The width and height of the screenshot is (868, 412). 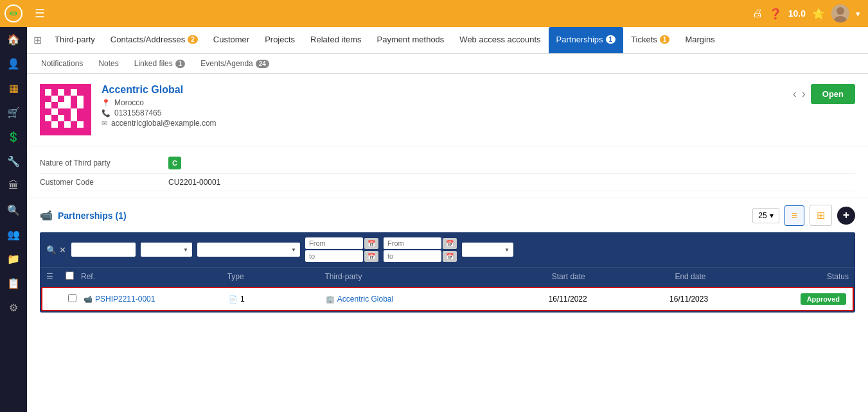 What do you see at coordinates (846, 216) in the screenshot?
I see `add-partnership-button: +` at bounding box center [846, 216].